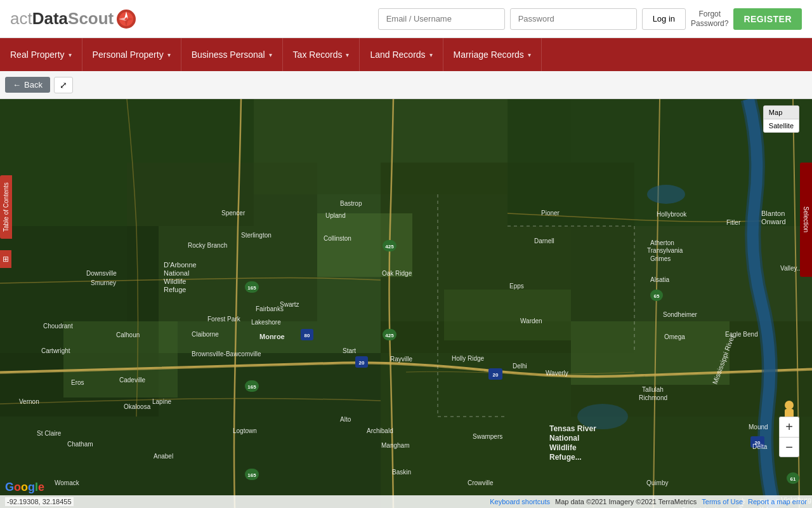  What do you see at coordinates (133, 380) in the screenshot?
I see `svg-text: Cadeville` at bounding box center [133, 380].